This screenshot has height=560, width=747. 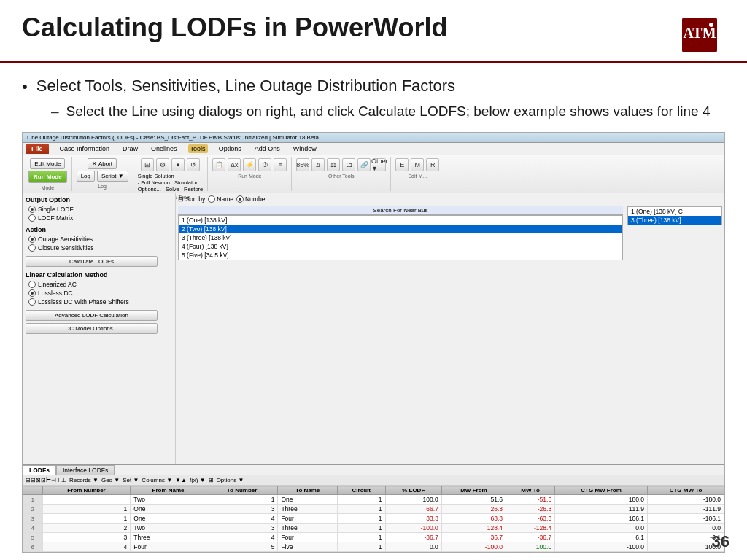 What do you see at coordinates (85, 149) in the screenshot?
I see `menu-case-information: Case Information` at bounding box center [85, 149].